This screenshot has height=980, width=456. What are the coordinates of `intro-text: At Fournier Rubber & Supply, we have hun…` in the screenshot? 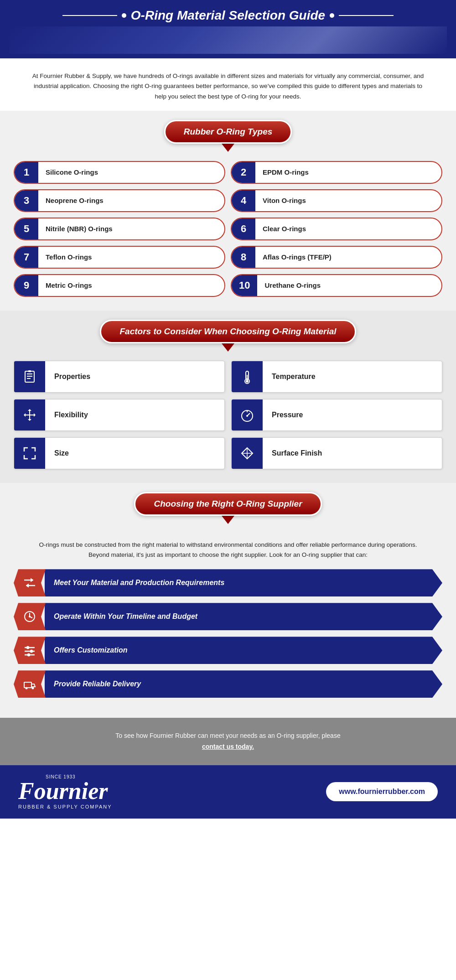 It's located at (228, 87).